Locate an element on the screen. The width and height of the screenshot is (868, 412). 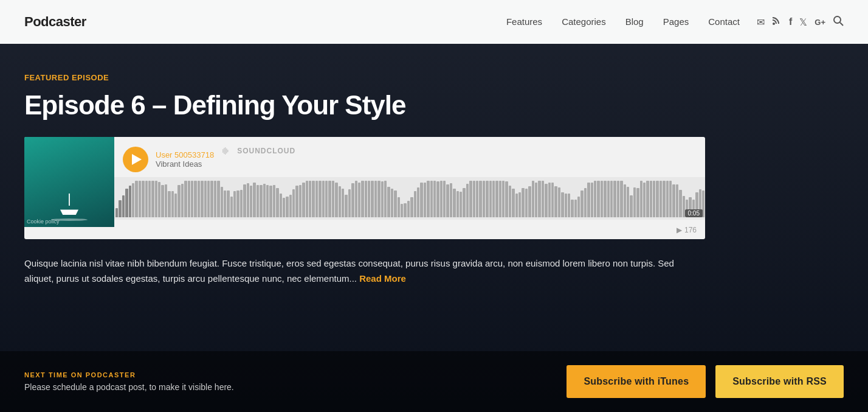
nav-blog: Blog is located at coordinates (635, 22).